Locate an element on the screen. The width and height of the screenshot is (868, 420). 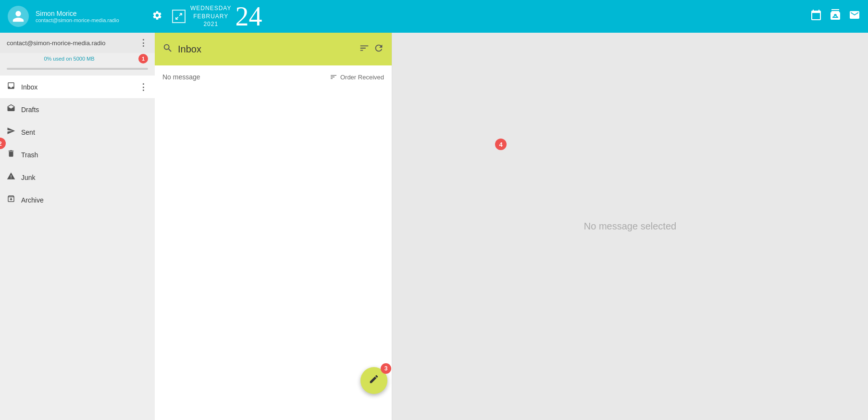
settings-icon is located at coordinates (157, 16).